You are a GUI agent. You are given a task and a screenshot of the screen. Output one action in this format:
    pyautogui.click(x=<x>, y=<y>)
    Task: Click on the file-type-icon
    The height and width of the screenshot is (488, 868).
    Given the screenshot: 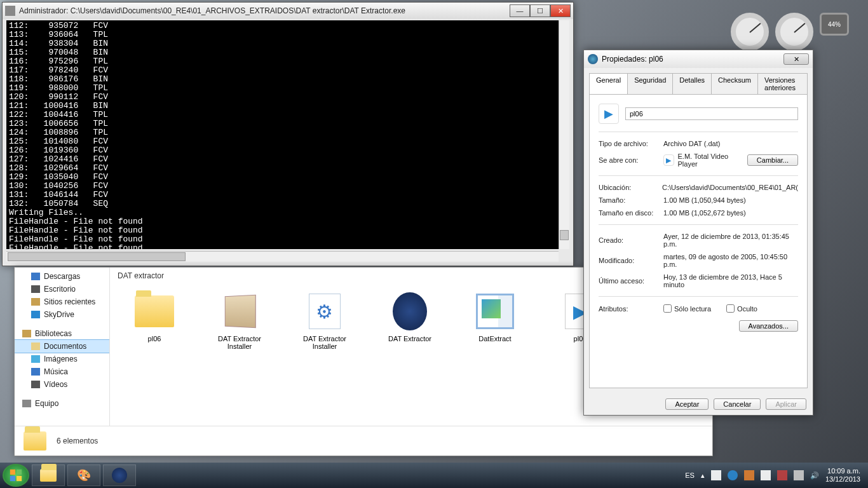 What is the action you would take?
    pyautogui.click(x=593, y=59)
    